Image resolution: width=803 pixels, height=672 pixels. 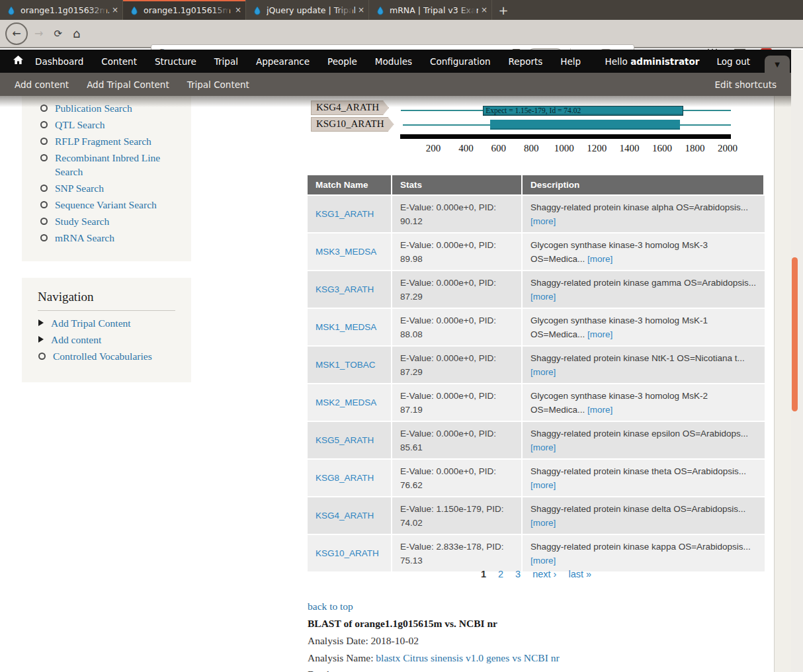 What do you see at coordinates (17, 34) in the screenshot?
I see `back-button: ←` at bounding box center [17, 34].